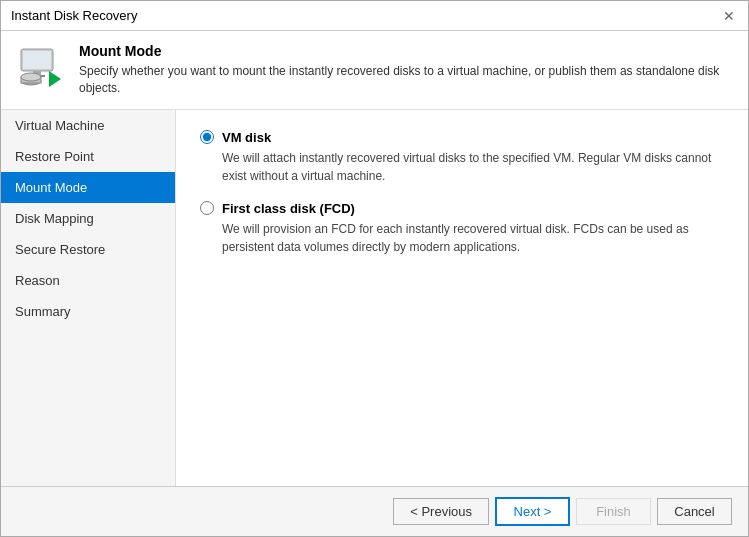 The image size is (749, 537). Describe the element at coordinates (473, 238) in the screenshot. I see `fcd-description: We will provision an FCD for each instan…` at that location.